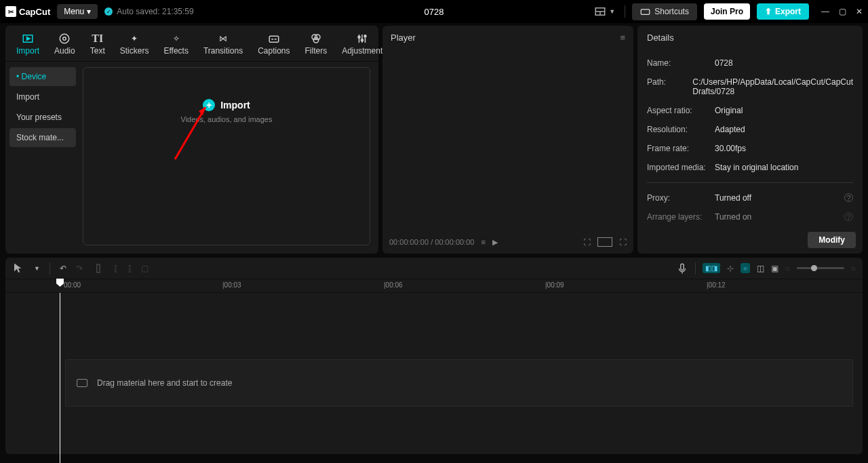 The image size is (868, 463). What do you see at coordinates (65, 51) in the screenshot?
I see `tab-label: Audio` at bounding box center [65, 51].